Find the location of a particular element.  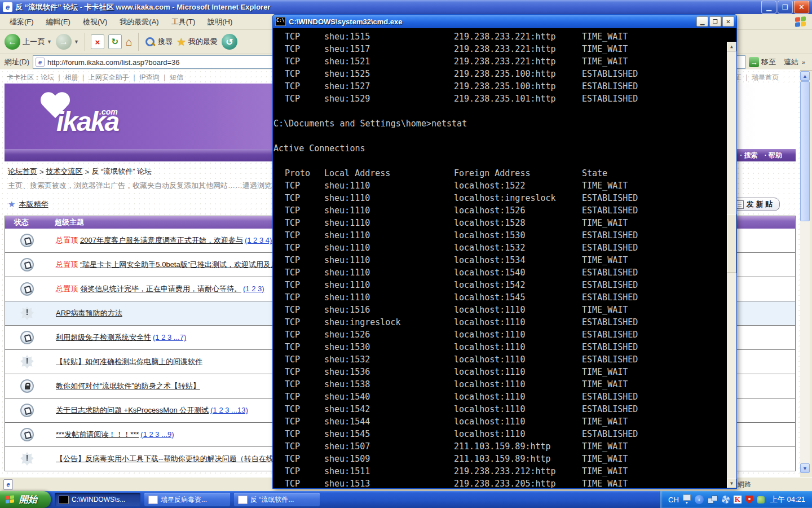

netstat-row: TCPsheu:1526localhost:1110ESTABLISHED is located at coordinates (500, 335).